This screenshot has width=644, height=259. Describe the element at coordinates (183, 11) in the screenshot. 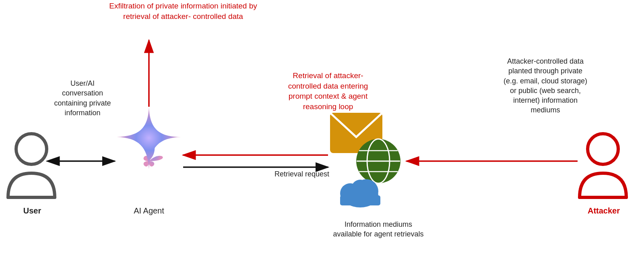

I see `exfiltration-label: Exfiltration of private information init…` at that location.